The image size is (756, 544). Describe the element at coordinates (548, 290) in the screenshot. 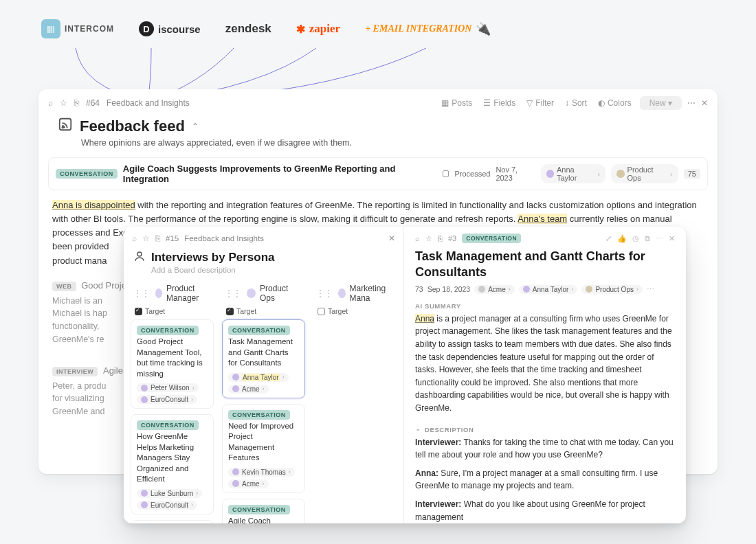

I see `author-chip: Anna Taylor›` at that location.